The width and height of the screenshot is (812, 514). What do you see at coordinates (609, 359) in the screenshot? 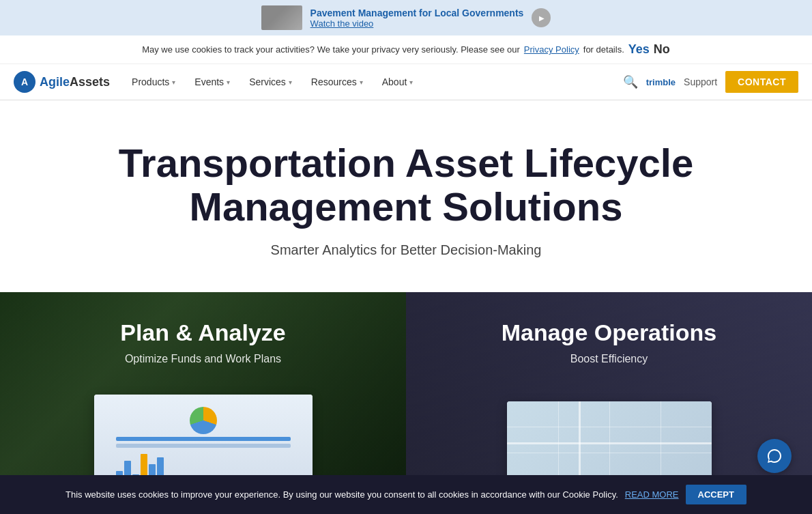
I see `card-right-subtitle: Boost Efficiency` at bounding box center [609, 359].